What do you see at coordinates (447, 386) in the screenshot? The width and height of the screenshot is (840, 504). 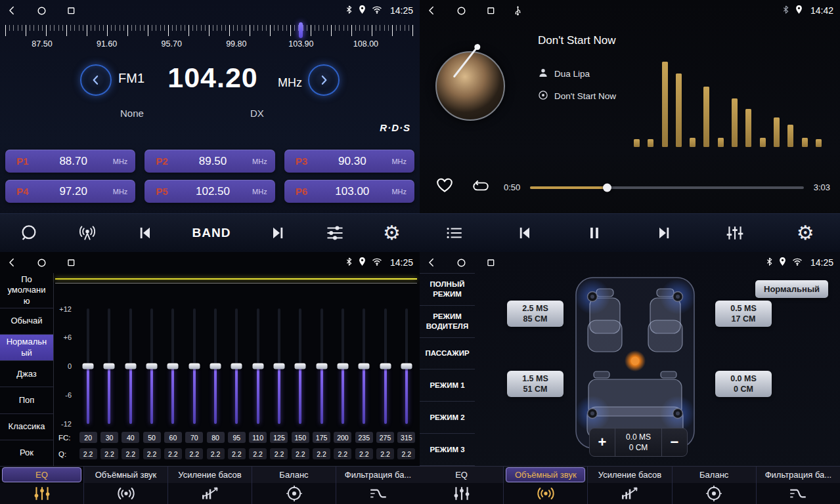 I see `mode-1: РЕЖИМ 1` at bounding box center [447, 386].